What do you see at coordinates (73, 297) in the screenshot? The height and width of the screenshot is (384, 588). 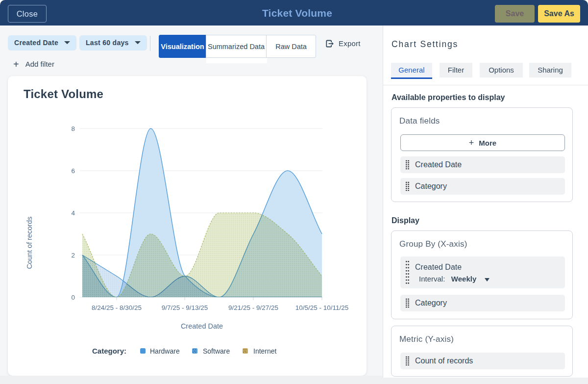 I see `svg-text: 0` at bounding box center [73, 297].